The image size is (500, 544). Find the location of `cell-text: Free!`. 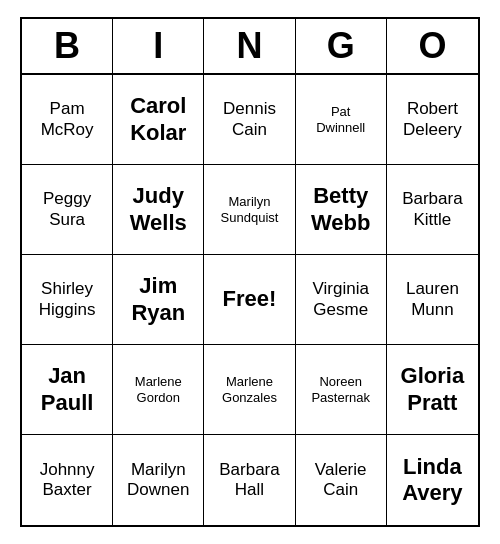

cell-text: Free! is located at coordinates (250, 299).